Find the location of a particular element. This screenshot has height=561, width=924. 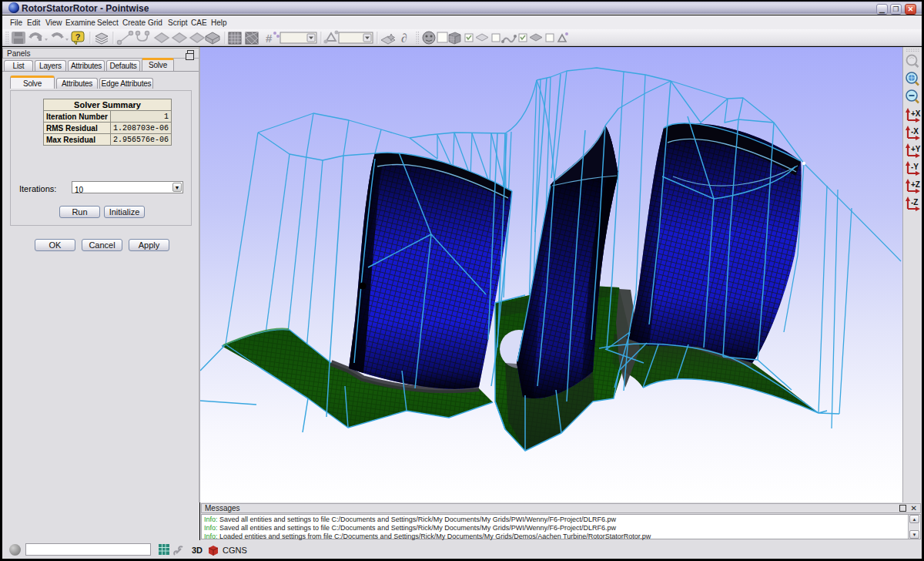

svg-text: +Z is located at coordinates (916, 185).